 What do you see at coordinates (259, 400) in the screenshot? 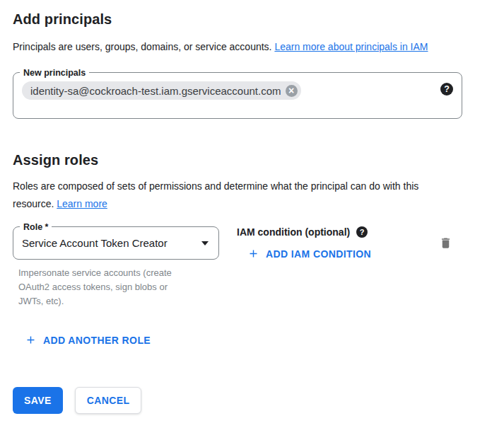
I see `dialog-actions: SAVE CANCEL` at bounding box center [259, 400].